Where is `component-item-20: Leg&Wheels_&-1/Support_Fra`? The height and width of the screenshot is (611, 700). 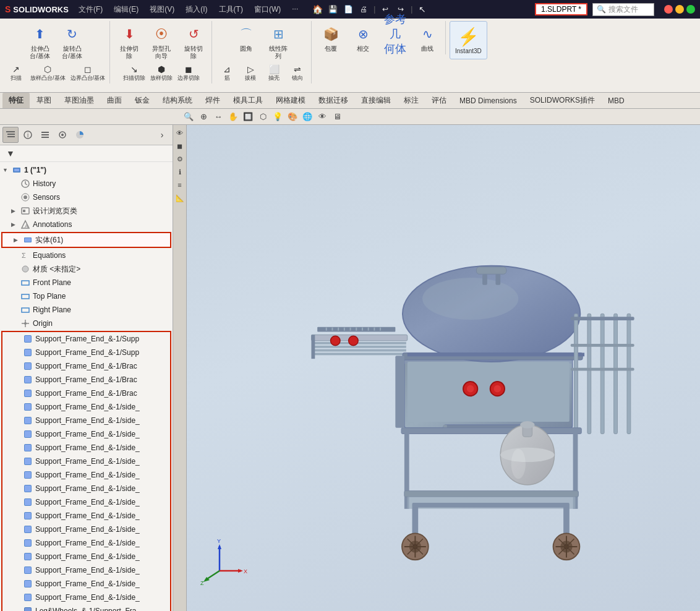 component-item-20: Leg&Wheels_&-1/Support_Fra is located at coordinates (87, 607).